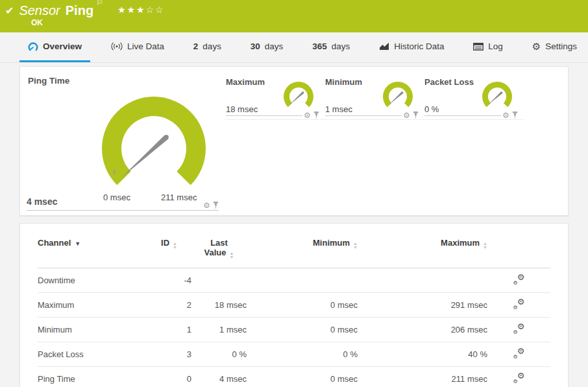 Image resolution: width=588 pixels, height=387 pixels. What do you see at coordinates (554, 47) in the screenshot?
I see `tab-settings: ⚙ Settings` at bounding box center [554, 47].